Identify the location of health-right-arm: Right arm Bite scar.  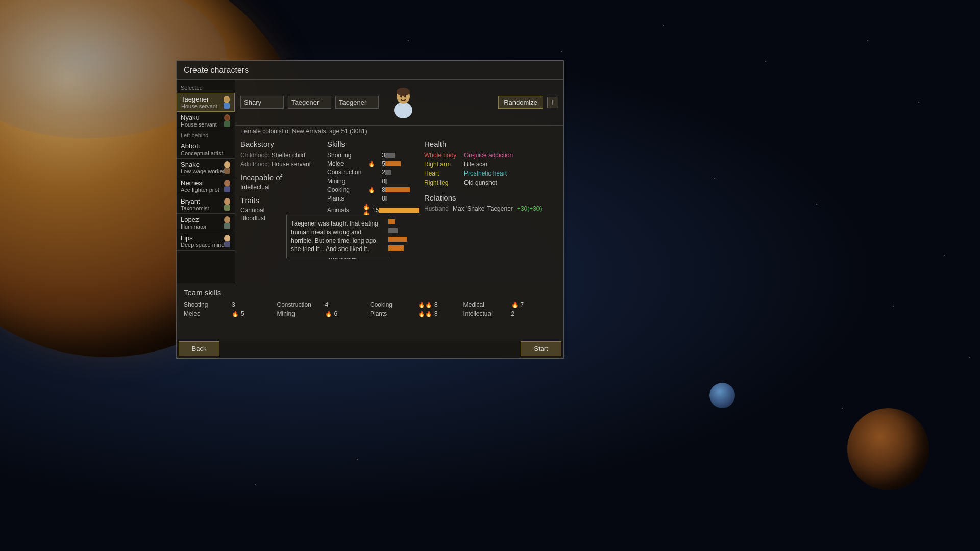
(491, 164).